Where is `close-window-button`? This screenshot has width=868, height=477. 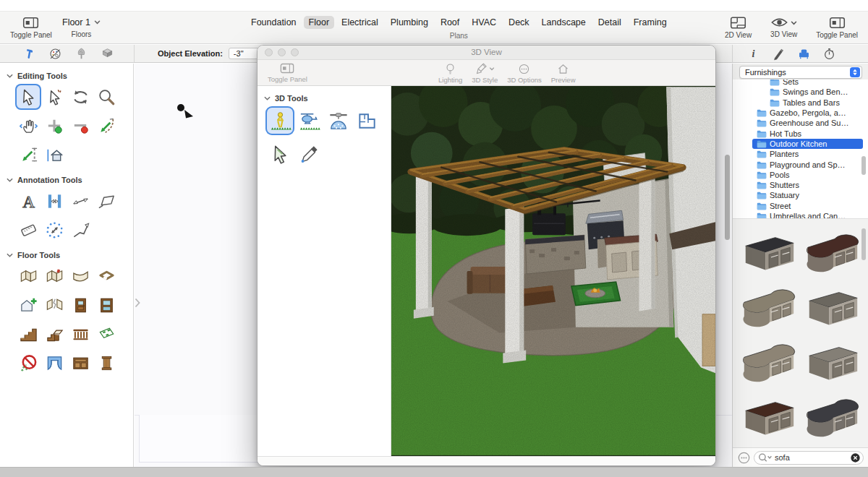 close-window-button is located at coordinates (269, 52).